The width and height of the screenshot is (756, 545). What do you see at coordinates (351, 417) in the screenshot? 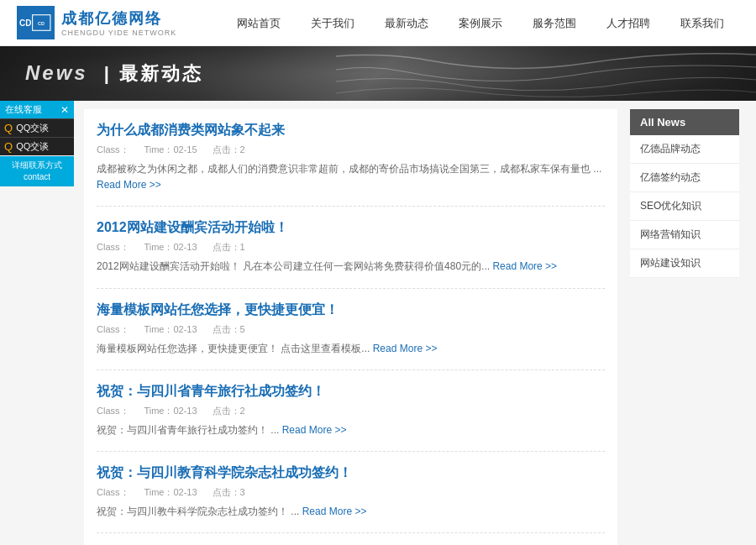
I see `news-item-3: 祝贺：与四川省青年旅行社成功签约！ Class： Time：02-13 点击：2…` at bounding box center [351, 417].